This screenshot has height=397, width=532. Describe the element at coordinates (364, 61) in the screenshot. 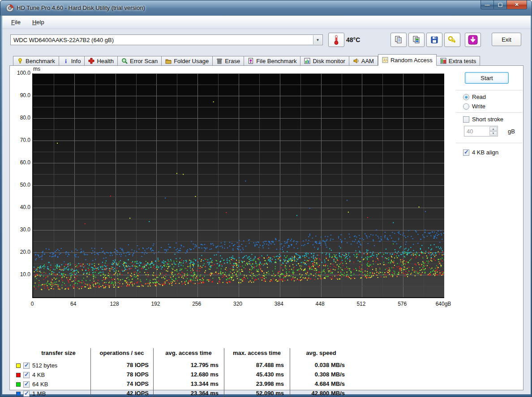

I see `tab-aam: AAM` at that location.